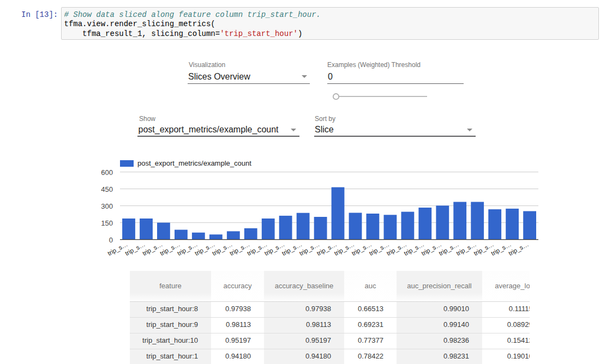 This screenshot has width=606, height=364. I want to click on svg-text: 450, so click(107, 190).